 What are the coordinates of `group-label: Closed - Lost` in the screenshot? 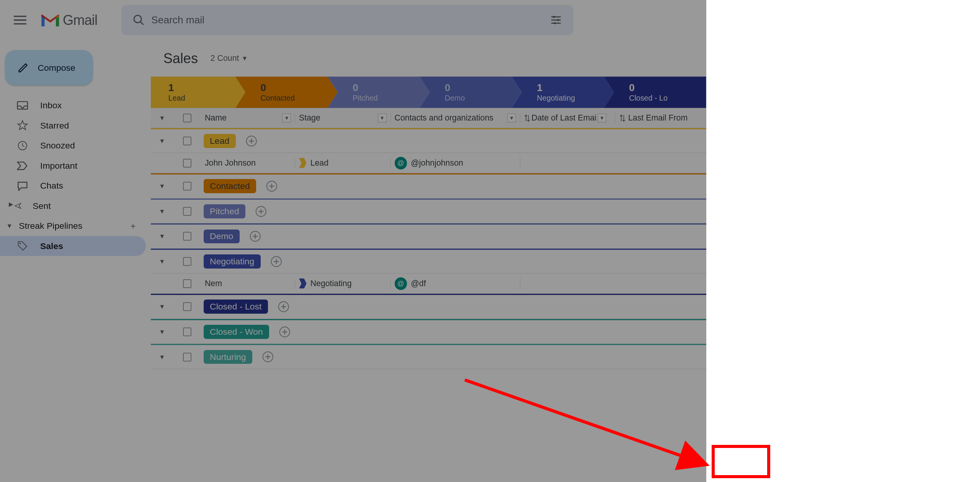 It's located at (236, 307).